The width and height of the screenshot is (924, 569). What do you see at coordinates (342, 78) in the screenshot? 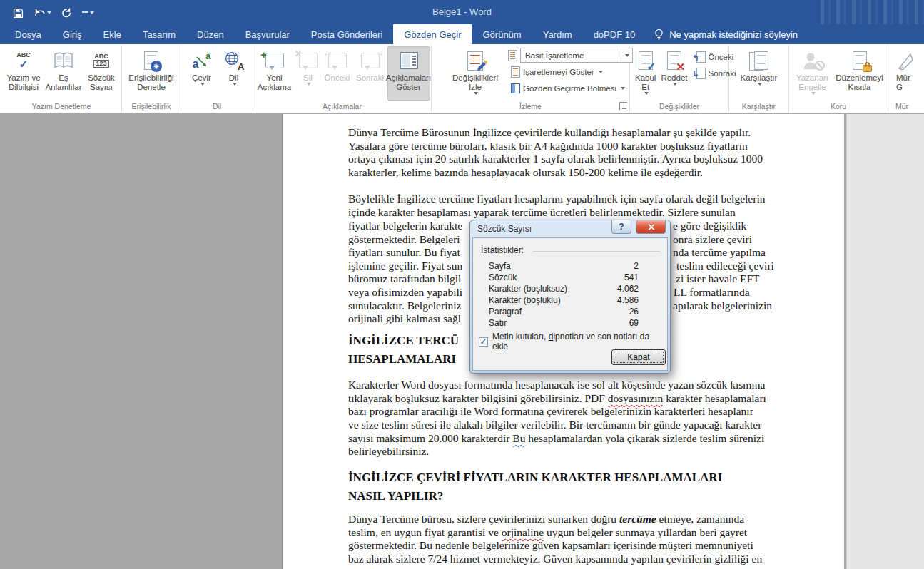
I see `ribbon-group-comments: + Yeni Açıklama ✕ Sil ← Önceki →` at bounding box center [342, 78].